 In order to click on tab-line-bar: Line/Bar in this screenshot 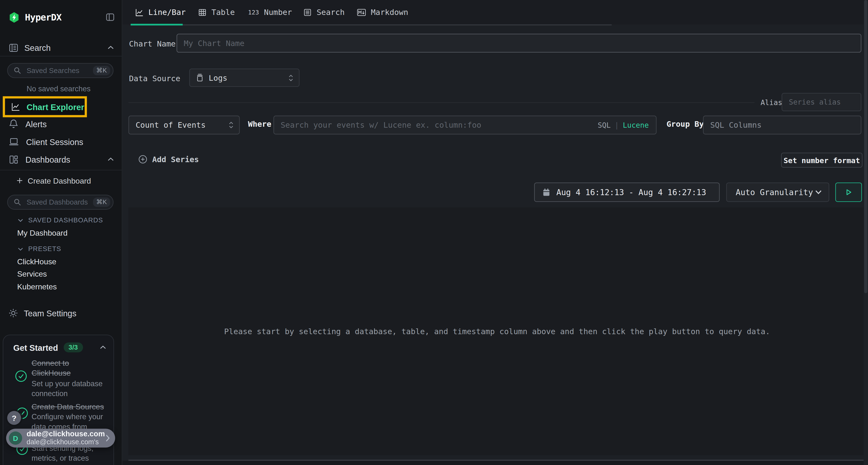, I will do `click(160, 12)`.